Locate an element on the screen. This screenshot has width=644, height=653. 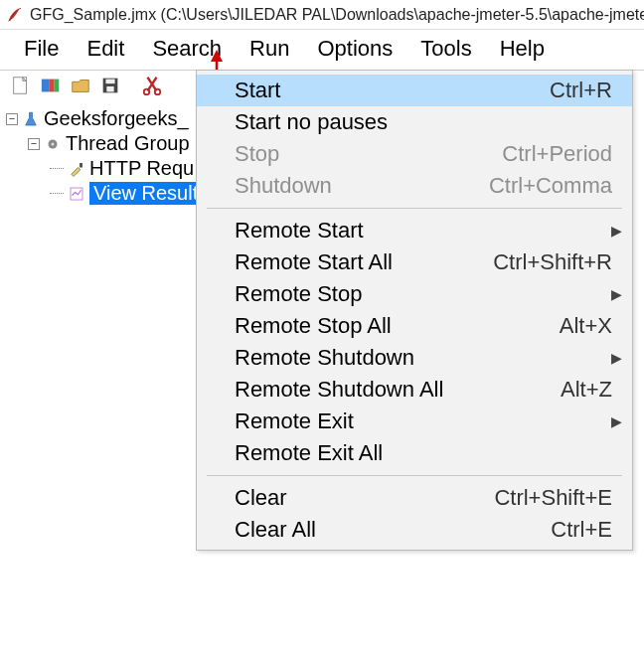
menu-run: Run is located at coordinates (269, 50).